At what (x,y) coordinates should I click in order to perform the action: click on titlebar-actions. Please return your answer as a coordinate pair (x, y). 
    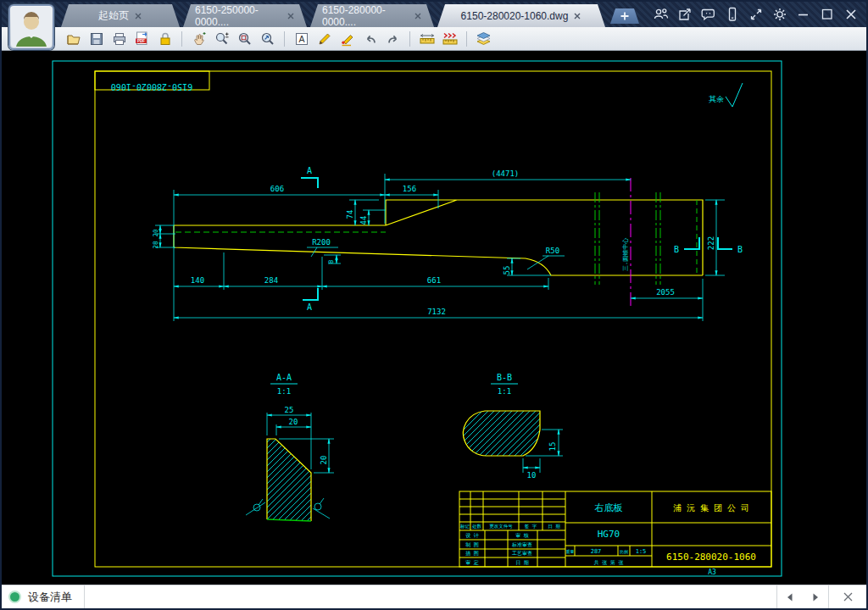
    Looking at the image, I should click on (759, 14).